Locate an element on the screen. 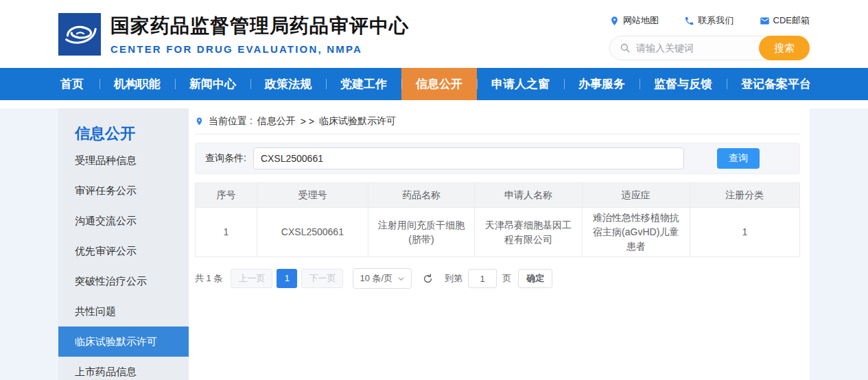 The height and width of the screenshot is (380, 868). nav-item-about: 机构职能 is located at coordinates (137, 84).